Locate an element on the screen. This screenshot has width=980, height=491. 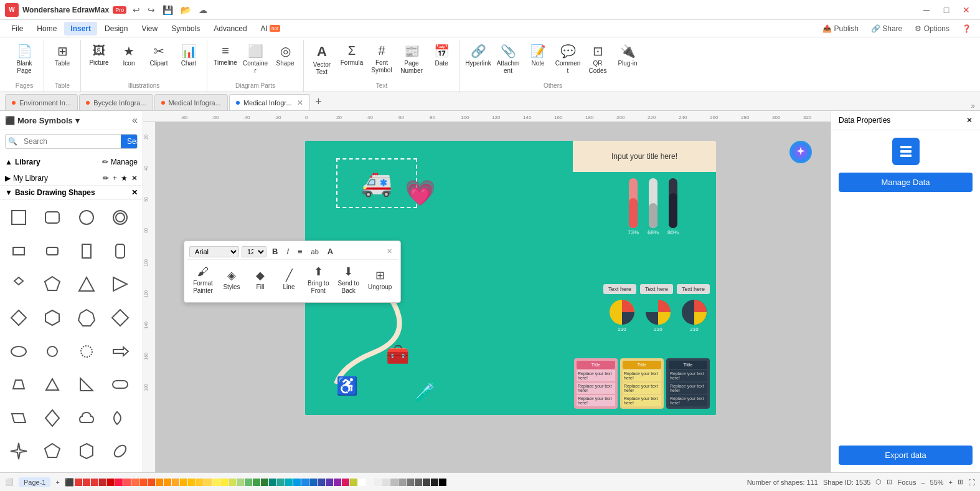
my-library-close-btn: ✕ is located at coordinates (134, 178).